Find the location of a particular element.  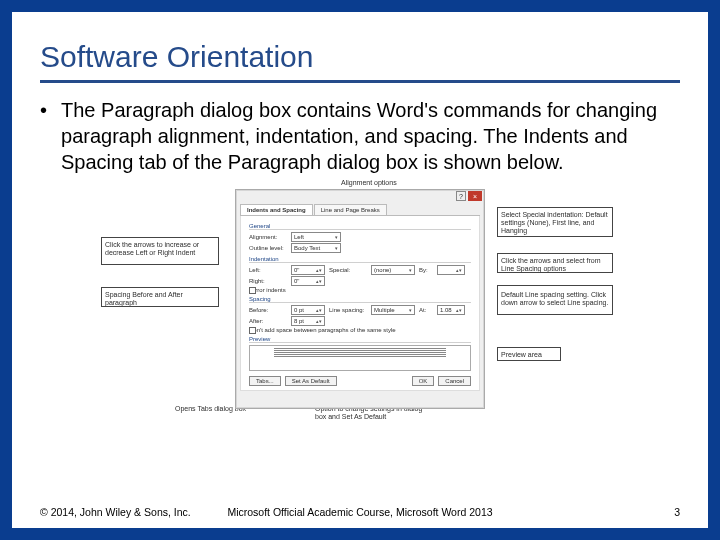

tabs-button: Tabs... is located at coordinates (265, 381).